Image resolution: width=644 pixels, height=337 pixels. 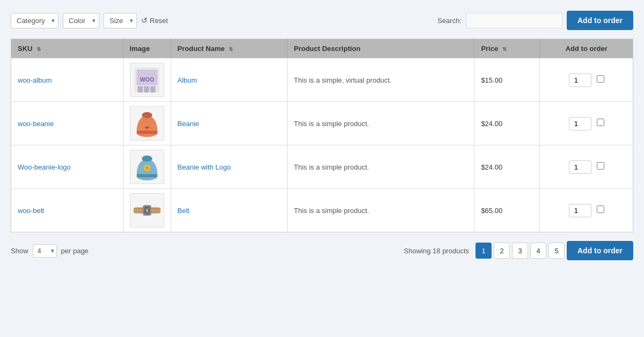 I want to click on col-header-sku: SKU ⇅, so click(x=68, y=49).